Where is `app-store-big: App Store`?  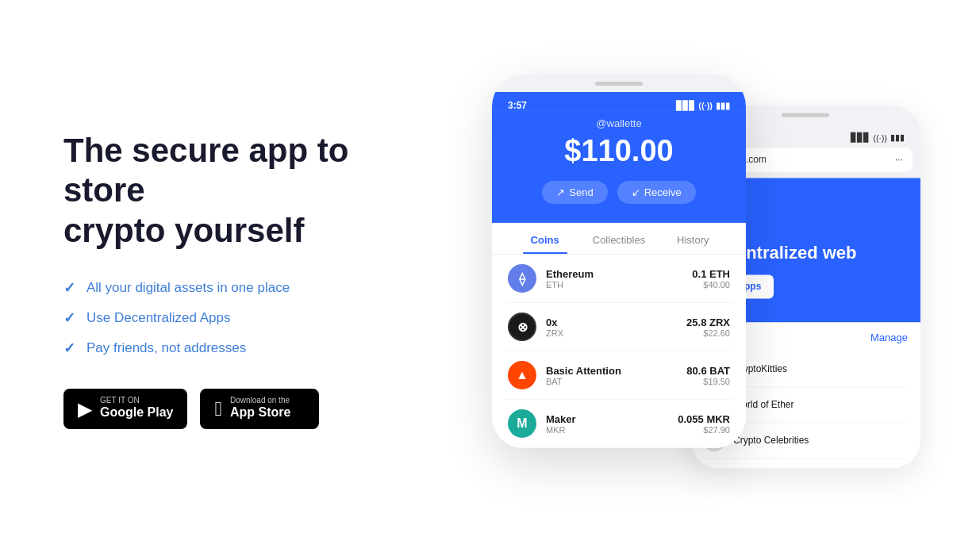 app-store-big: App Store is located at coordinates (260, 412).